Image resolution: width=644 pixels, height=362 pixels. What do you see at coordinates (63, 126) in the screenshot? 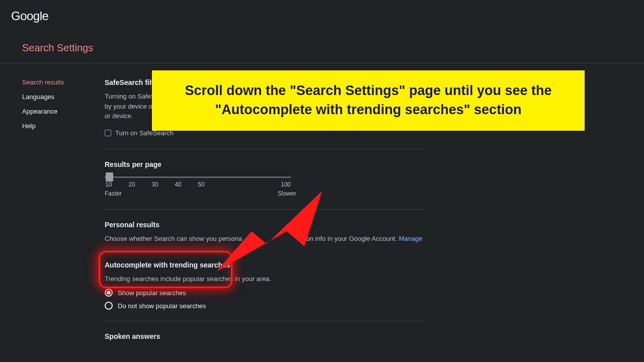
I see `sidebar-item-help: Help` at bounding box center [63, 126].